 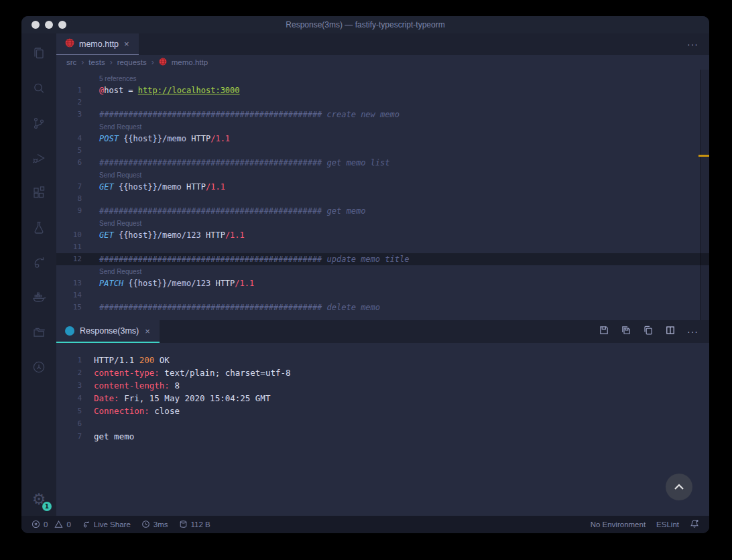 I want to click on line-text: HTTP/1.1 200 OK, so click(x=126, y=360).